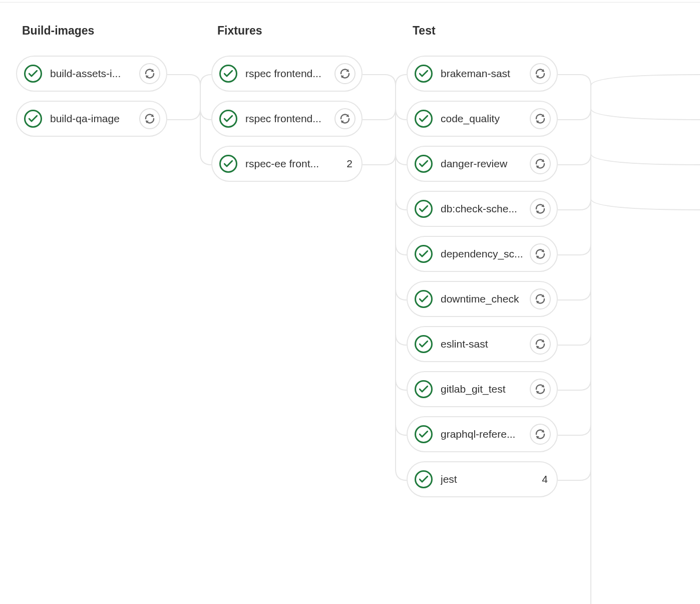 Image resolution: width=700 pixels, height=604 pixels. What do you see at coordinates (489, 479) in the screenshot?
I see `job-name: jest` at bounding box center [489, 479].